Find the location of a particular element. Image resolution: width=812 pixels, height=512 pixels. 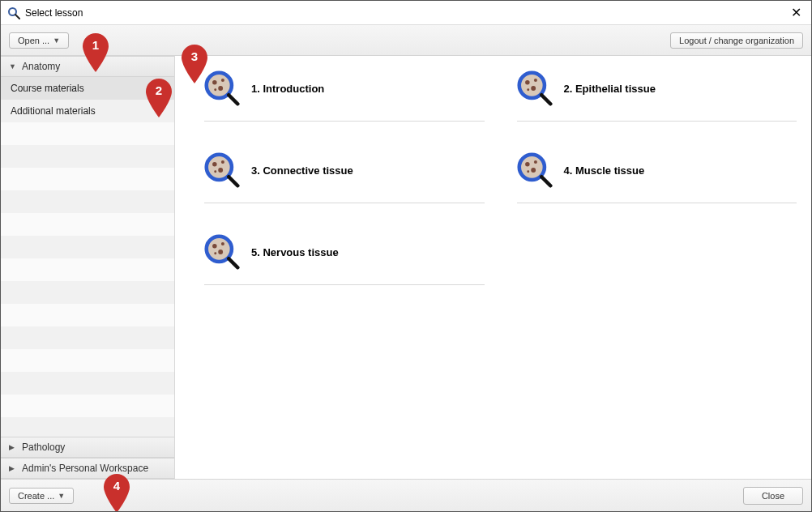

open-button-label: Open ... is located at coordinates (34, 41).